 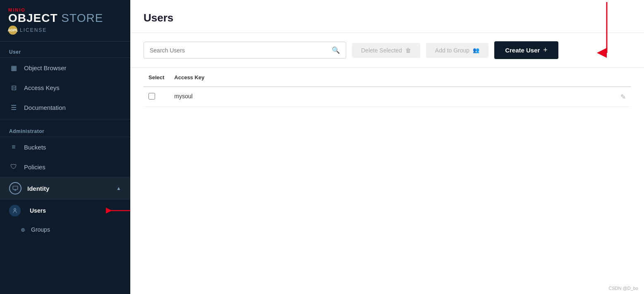 What do you see at coordinates (65, 30) in the screenshot?
I see `license-row: AGPL LICENSE` at bounding box center [65, 30].